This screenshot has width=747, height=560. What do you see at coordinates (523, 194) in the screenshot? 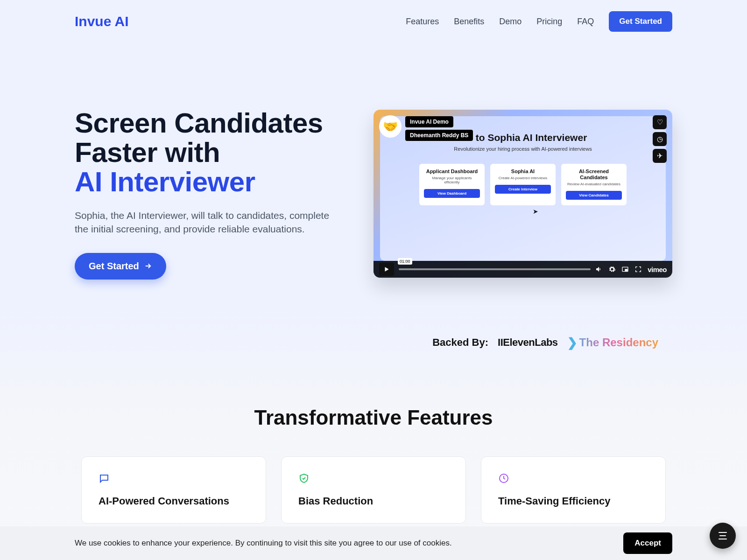
I see `hero-video-wrap: me to Sophia AI Interviewer Revolutioniz…` at bounding box center [523, 194].